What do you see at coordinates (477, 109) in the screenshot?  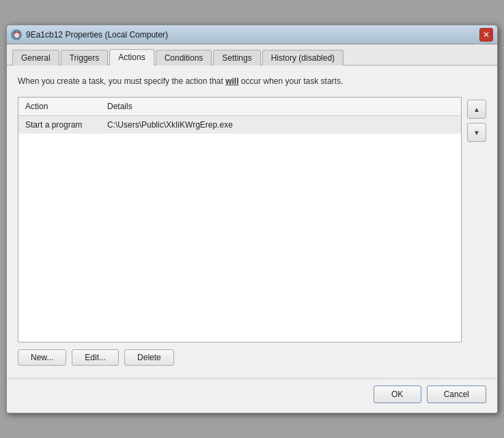 I see `move-up-button: ▲` at bounding box center [477, 109].